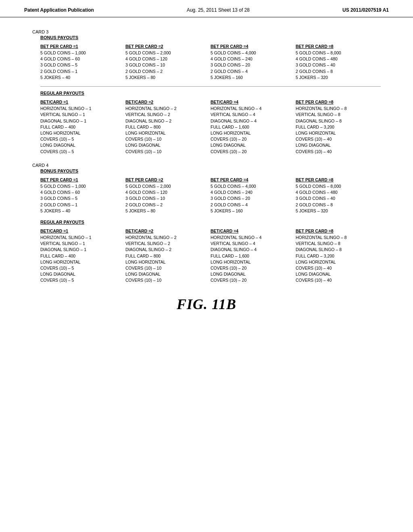 The width and height of the screenshot is (413, 532). I want to click on card4-bonus-col1-header: BET PER CARD =1, so click(83, 180).